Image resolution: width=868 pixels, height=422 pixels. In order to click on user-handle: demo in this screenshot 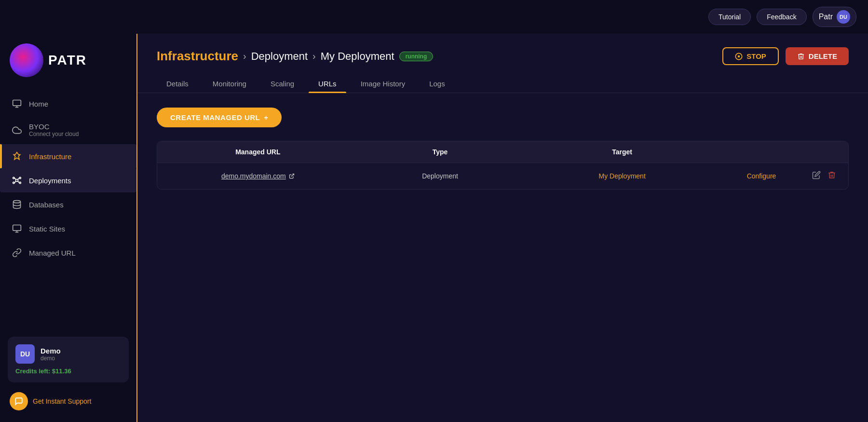, I will do `click(51, 358)`.